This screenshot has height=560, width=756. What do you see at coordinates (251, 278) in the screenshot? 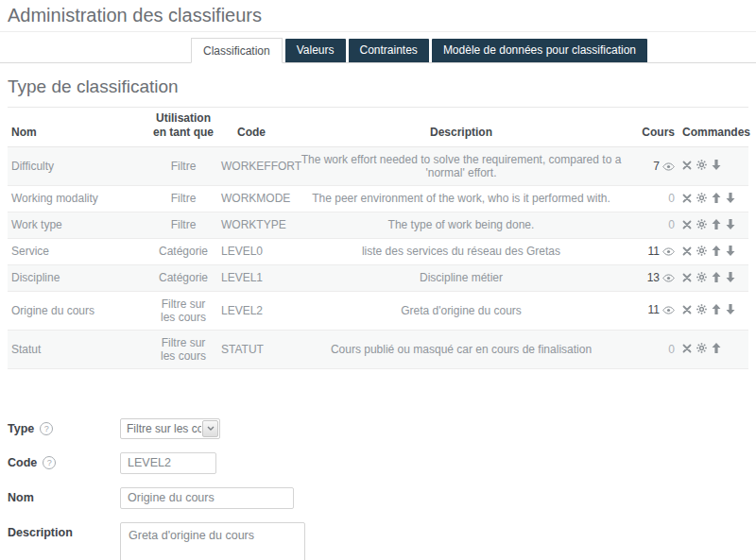
I see `cell-code: LEVEL1` at bounding box center [251, 278].